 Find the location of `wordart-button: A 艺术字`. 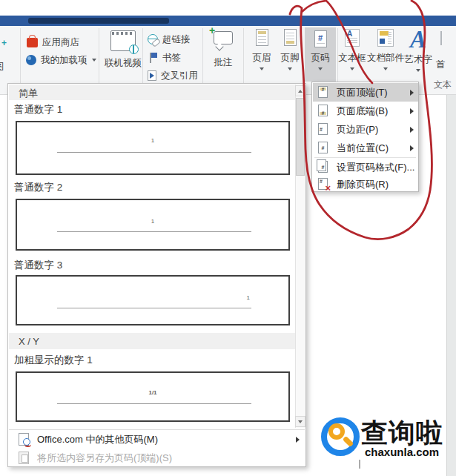

wordart-button: A 艺术字 is located at coordinates (418, 49).